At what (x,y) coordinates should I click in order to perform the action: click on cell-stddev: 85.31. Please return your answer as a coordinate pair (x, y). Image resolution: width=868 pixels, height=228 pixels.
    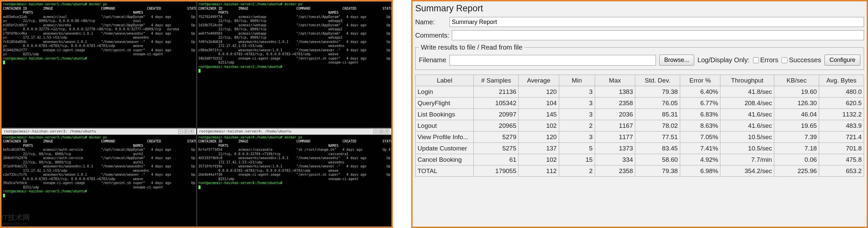
    Looking at the image, I should click on (657, 115).